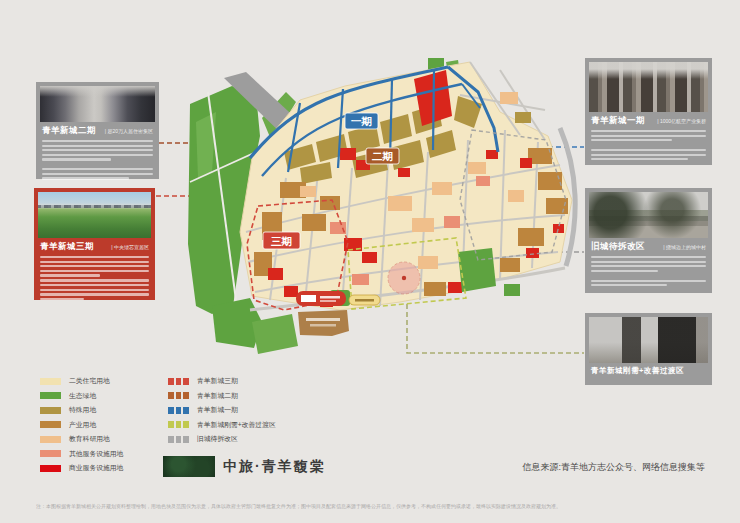  I want to click on legend-item: 青羊新城三期, so click(222, 382).